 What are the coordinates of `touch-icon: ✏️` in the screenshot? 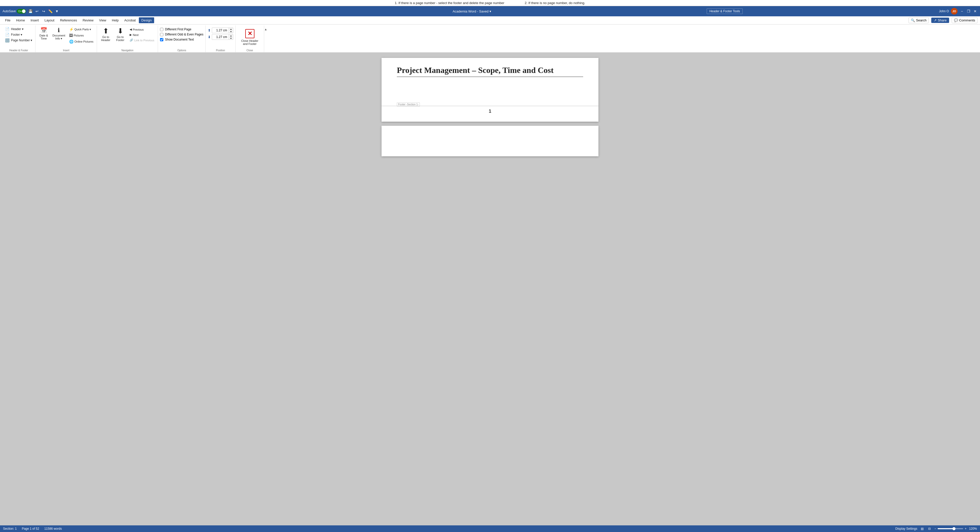 It's located at (50, 11).